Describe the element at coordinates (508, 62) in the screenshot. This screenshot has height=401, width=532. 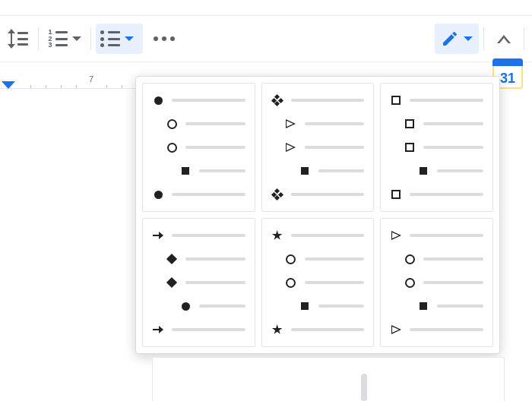
I see `calendar-icon` at that location.